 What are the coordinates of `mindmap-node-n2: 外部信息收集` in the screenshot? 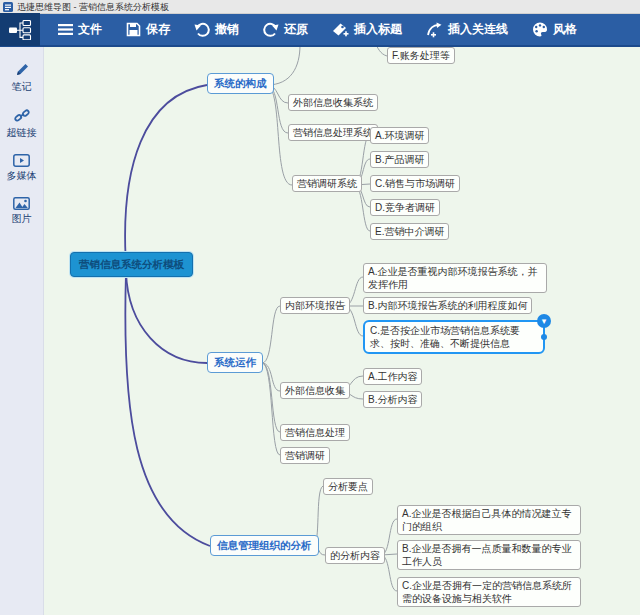 It's located at (315, 390).